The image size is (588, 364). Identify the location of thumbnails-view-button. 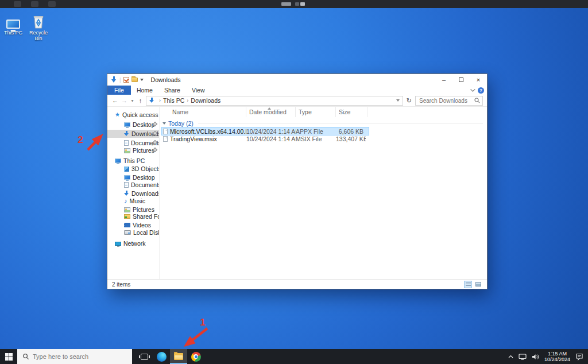
(478, 285).